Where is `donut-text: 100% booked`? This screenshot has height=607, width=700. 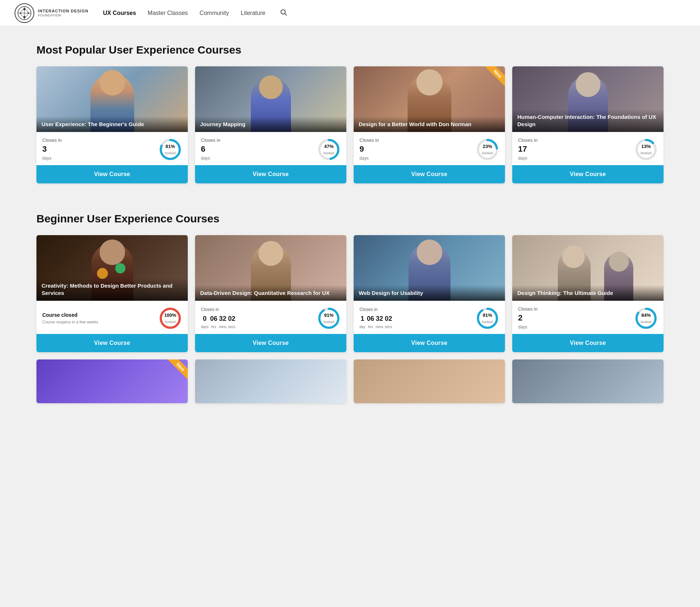
donut-text: 100% booked is located at coordinates (170, 318).